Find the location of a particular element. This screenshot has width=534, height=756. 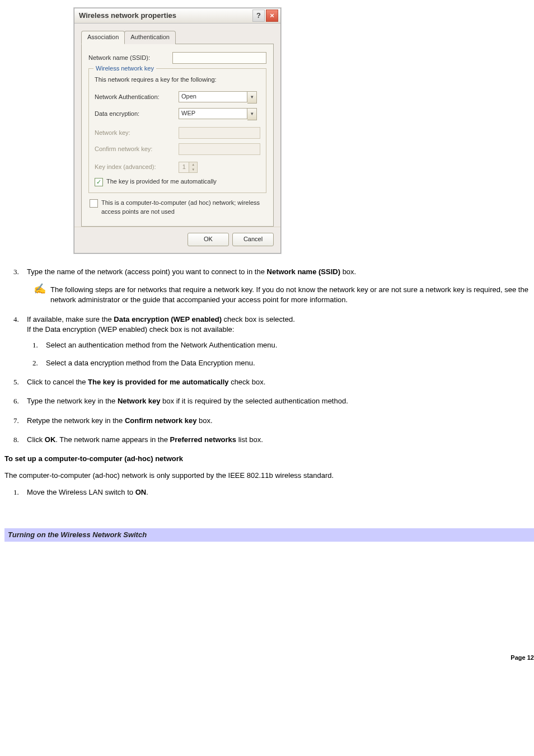

step-3: Type the name of the network (access poi… is located at coordinates (280, 287).